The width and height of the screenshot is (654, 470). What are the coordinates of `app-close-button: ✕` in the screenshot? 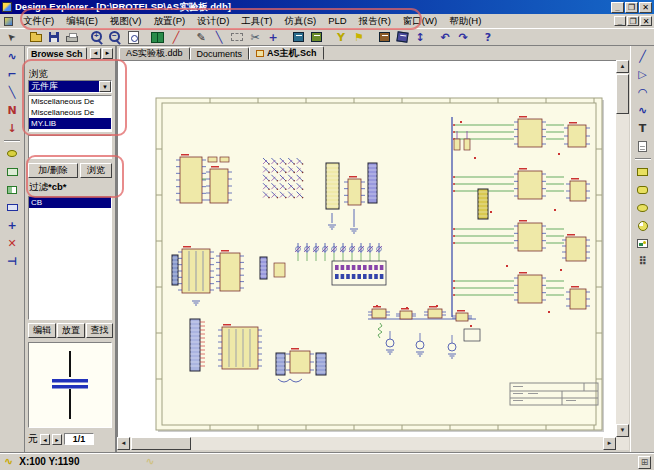 It's located at (646, 8).